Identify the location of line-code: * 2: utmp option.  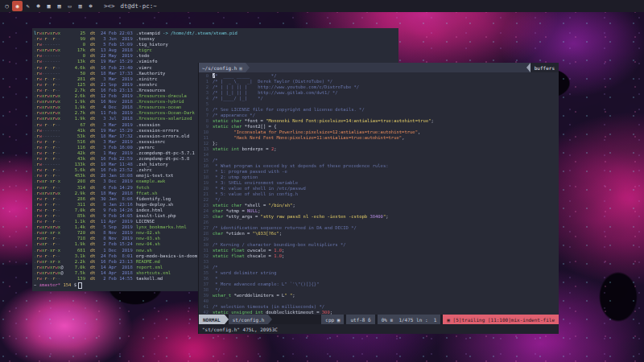
(235, 177).